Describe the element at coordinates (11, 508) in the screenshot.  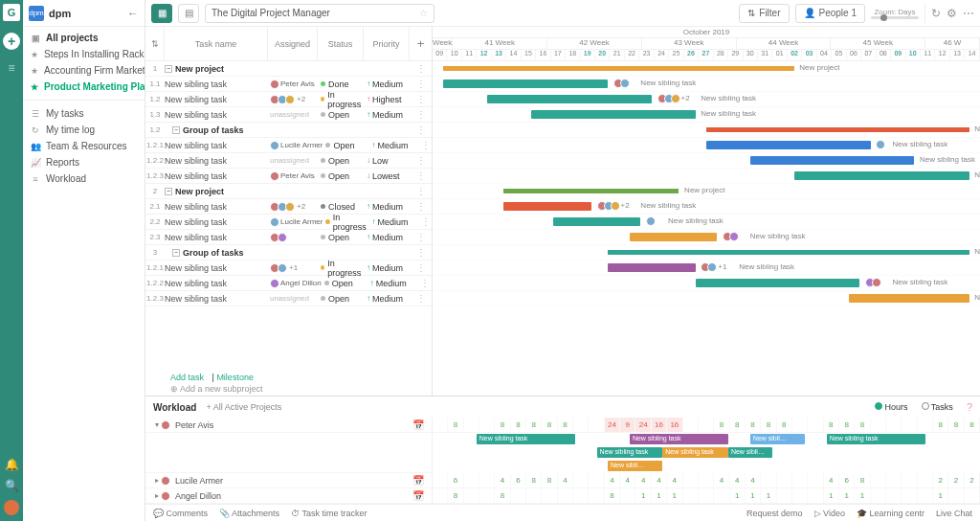
I see `user-avatar` at that location.